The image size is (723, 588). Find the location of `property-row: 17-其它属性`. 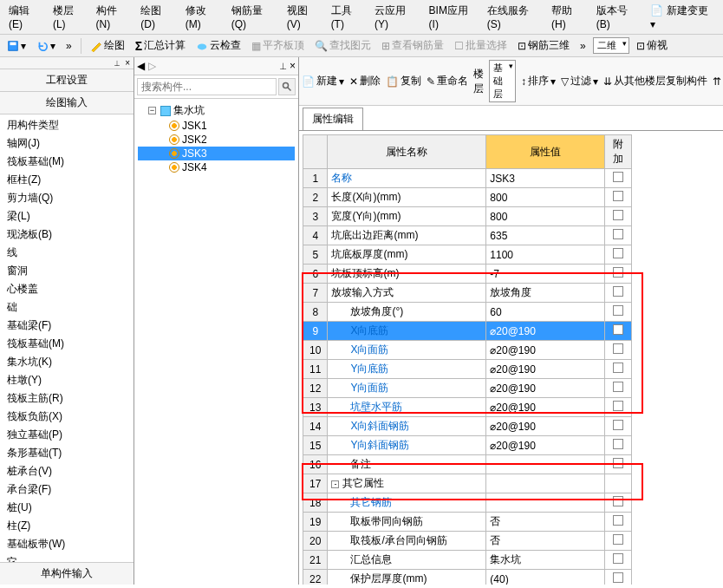

property-row: 17-其它属性 is located at coordinates (468, 484).